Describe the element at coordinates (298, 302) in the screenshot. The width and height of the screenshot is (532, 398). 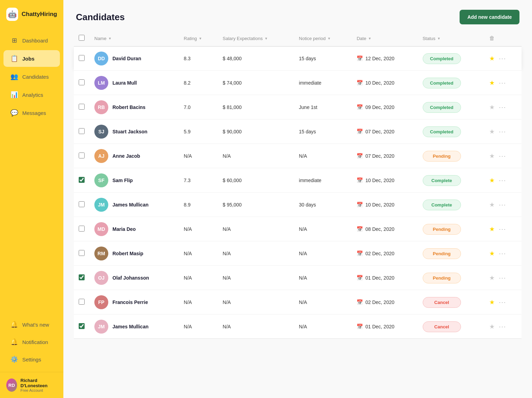
I see `table-row: FP Francois Perrie N/A N/A N/A 📅 02 Dec,…` at that location.